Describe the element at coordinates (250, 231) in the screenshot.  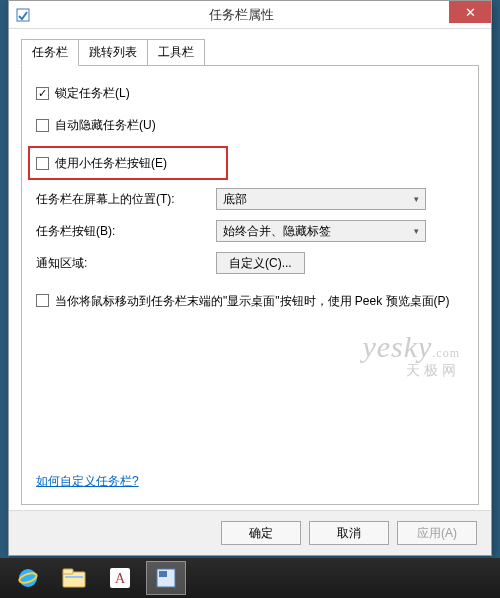
I see `row-buttons-mode: 任务栏按钮(B): 始终合并、隐藏标签 ▾` at that location.